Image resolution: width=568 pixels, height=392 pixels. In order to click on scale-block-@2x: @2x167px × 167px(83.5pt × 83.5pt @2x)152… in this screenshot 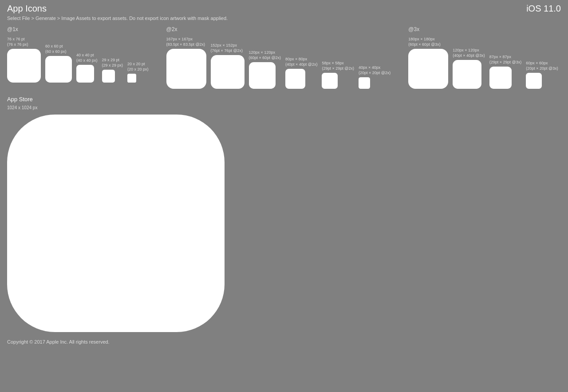, I will do `click(279, 58)`.